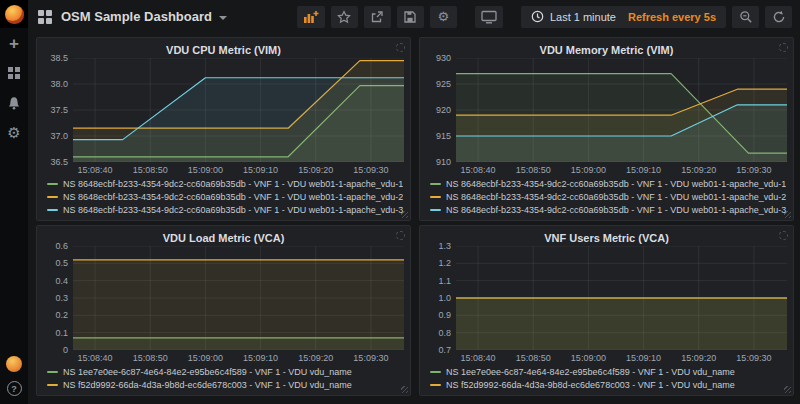  I want to click on refresh-button, so click(778, 17).